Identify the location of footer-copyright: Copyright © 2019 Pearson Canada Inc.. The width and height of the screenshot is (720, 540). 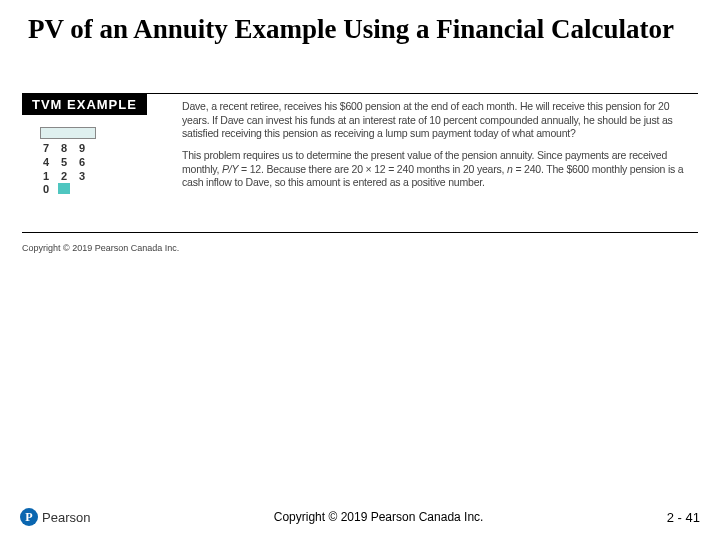
(378, 517).